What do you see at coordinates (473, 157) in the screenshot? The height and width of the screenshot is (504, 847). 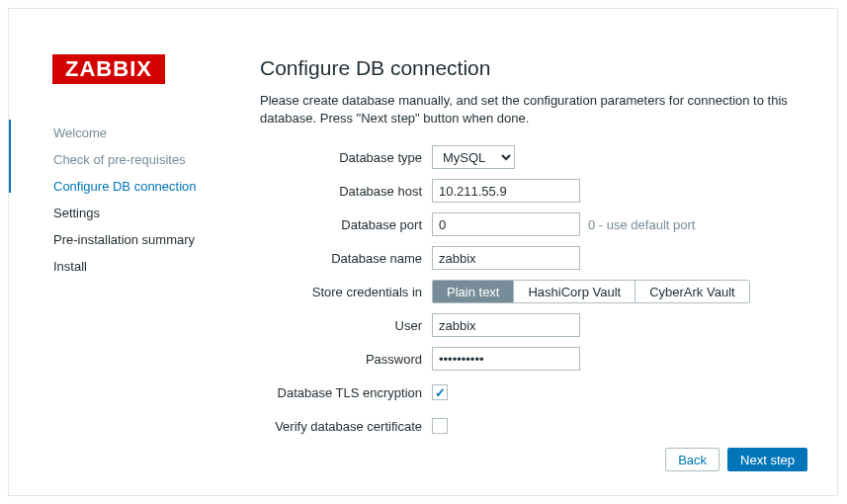 I see `db-type-select: MySQL` at bounding box center [473, 157].